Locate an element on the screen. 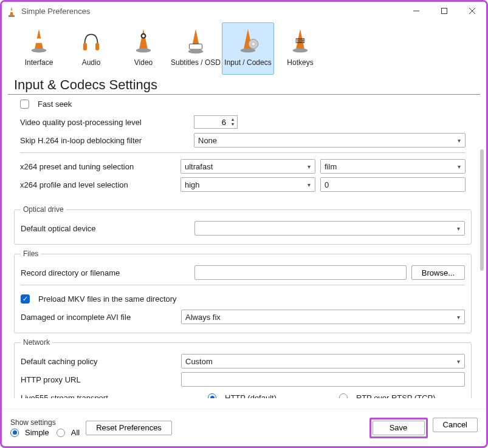  x264-tune-select: film is located at coordinates (393, 166).